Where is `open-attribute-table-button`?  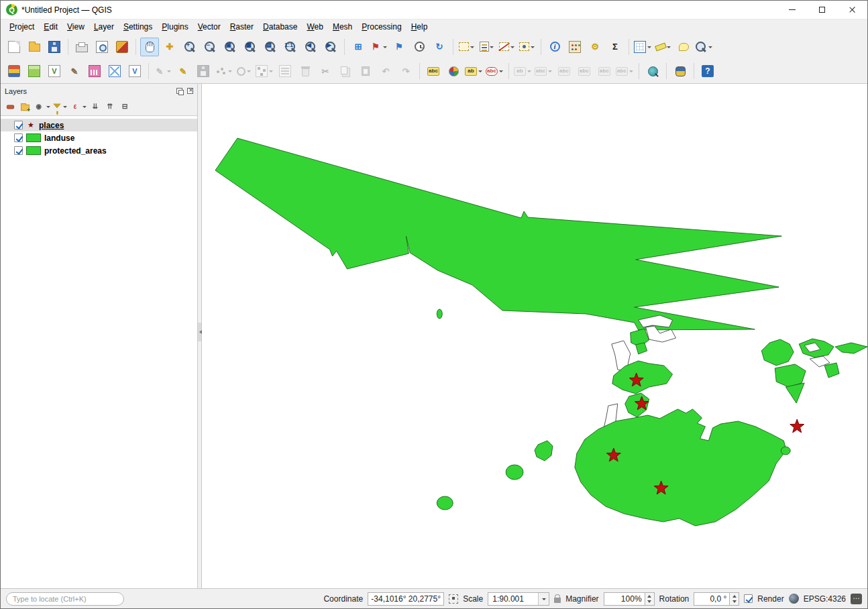
open-attribute-table-button is located at coordinates (643, 47).